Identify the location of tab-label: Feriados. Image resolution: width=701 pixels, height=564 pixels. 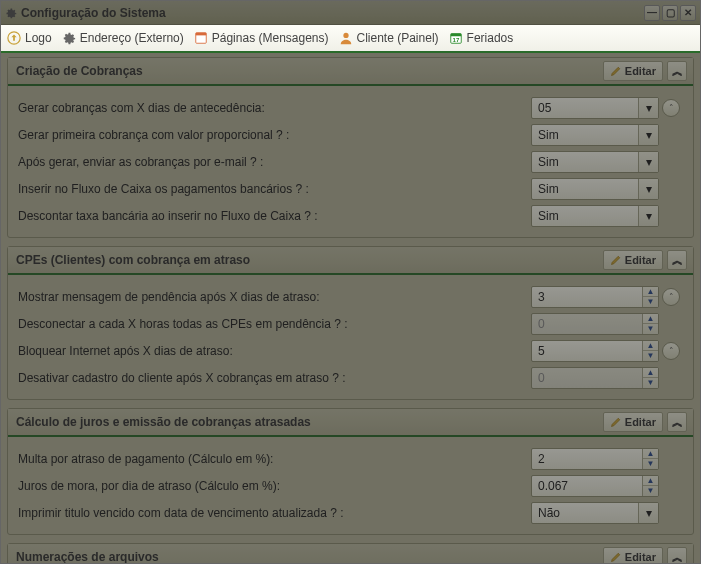
(490, 38).